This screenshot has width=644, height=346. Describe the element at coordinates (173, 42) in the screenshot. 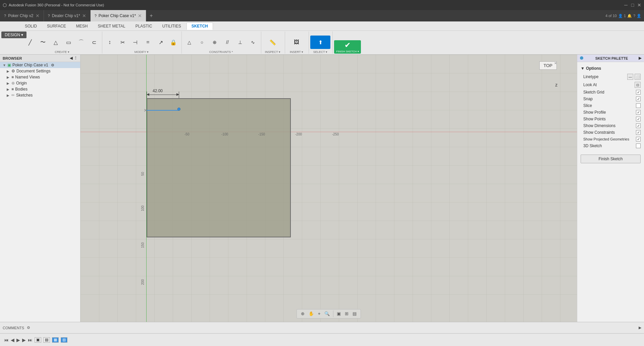

I see `lock-tool: 🔒` at that location.